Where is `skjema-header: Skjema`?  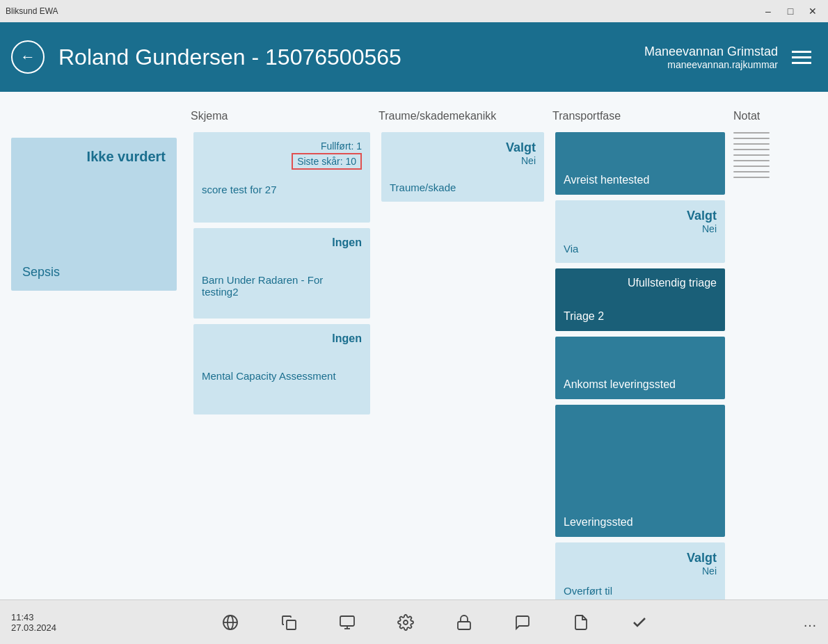 skjema-header: Skjema is located at coordinates (282, 109).